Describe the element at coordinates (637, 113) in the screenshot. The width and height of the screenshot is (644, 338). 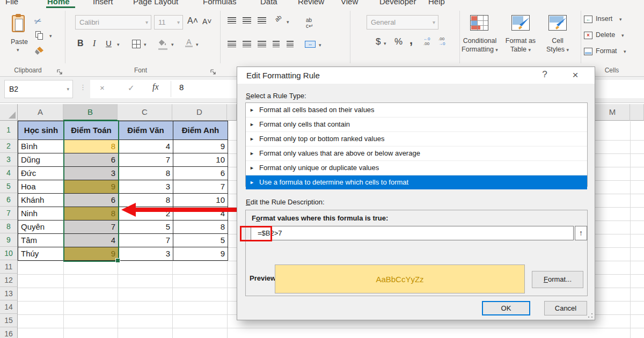
I see `col-header-N-partial` at that location.